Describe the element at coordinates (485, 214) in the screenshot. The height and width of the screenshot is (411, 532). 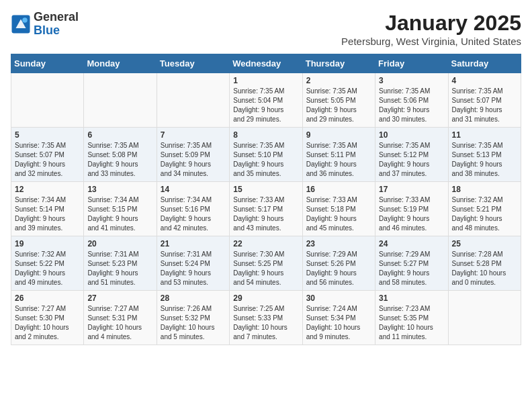
I see `day-info: Sunrise: 7:32 AM Sunset: 5:21 PM Dayligh…` at that location.